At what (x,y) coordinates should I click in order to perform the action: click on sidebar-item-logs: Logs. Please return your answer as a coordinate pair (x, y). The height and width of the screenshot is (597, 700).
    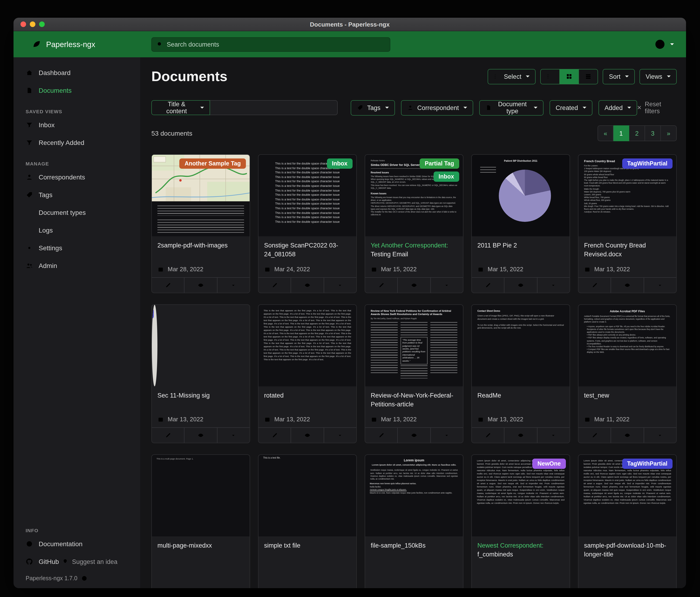
    Looking at the image, I should click on (77, 230).